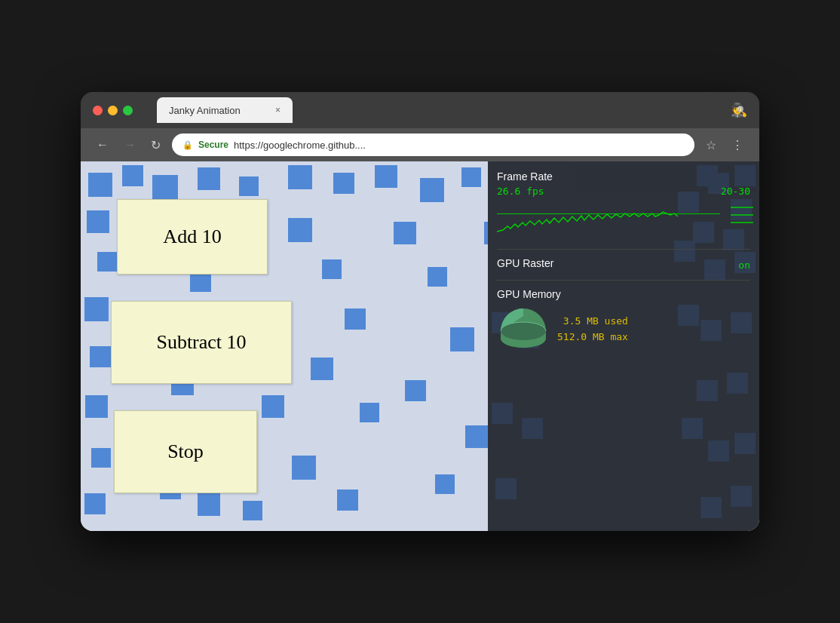 The width and height of the screenshot is (840, 623). What do you see at coordinates (624, 176) in the screenshot?
I see `frame-rate-label: Frame Rate` at bounding box center [624, 176].